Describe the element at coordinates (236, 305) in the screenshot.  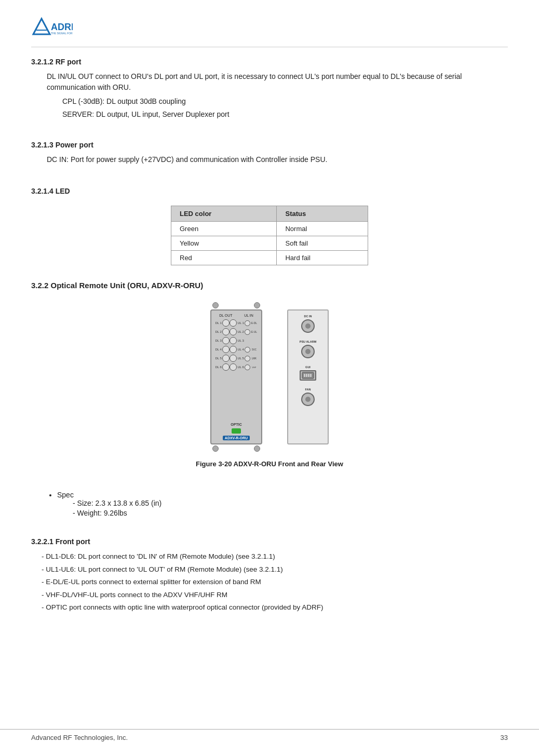
I see `oru-top-screws` at that location.